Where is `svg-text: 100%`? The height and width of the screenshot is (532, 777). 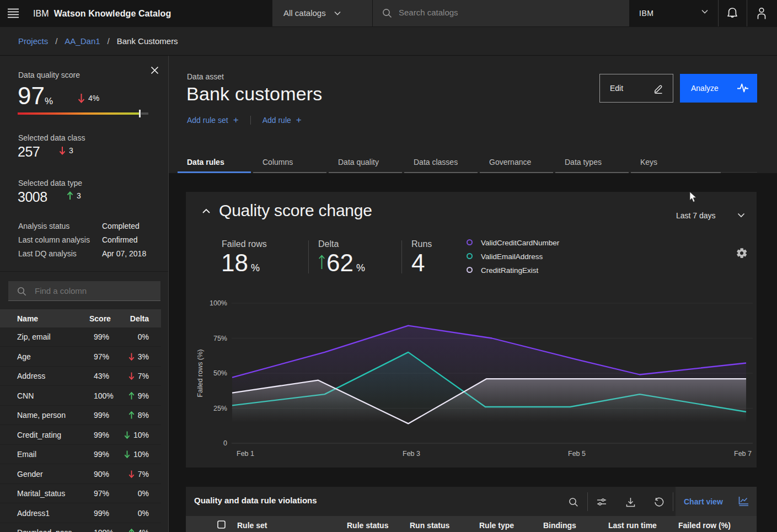 svg-text: 100% is located at coordinates (218, 303).